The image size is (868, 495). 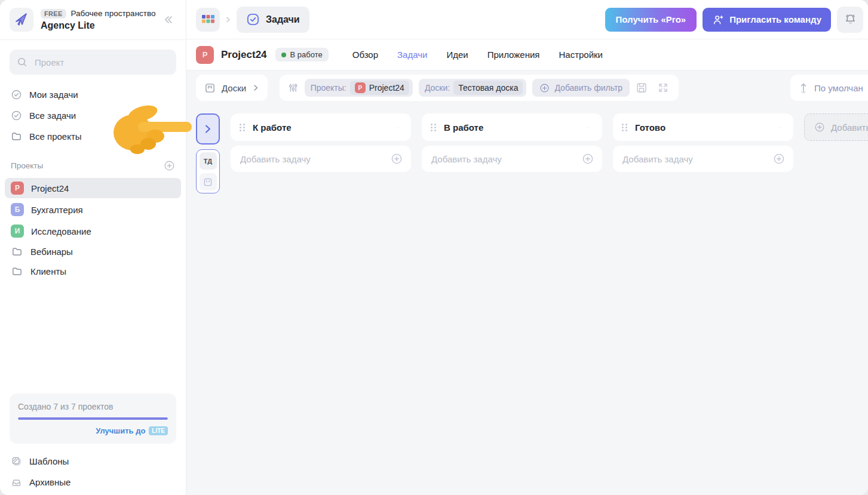 I want to click on add-project-icon, so click(x=170, y=166).